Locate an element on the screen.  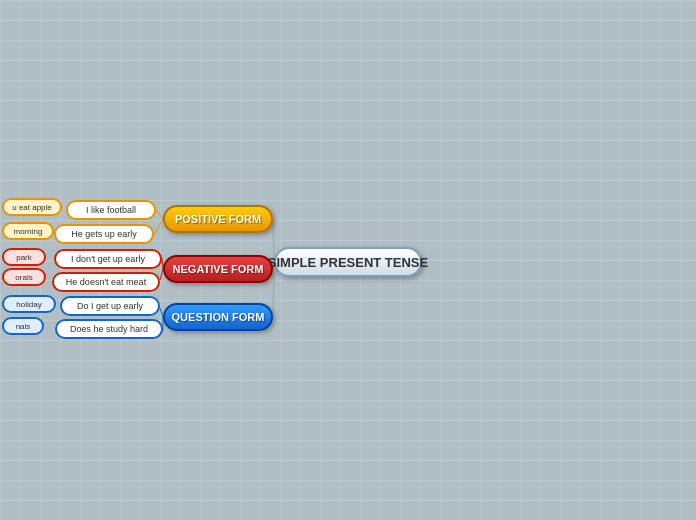
positive-form-node: POSİTİVE FORM is located at coordinates (218, 219).